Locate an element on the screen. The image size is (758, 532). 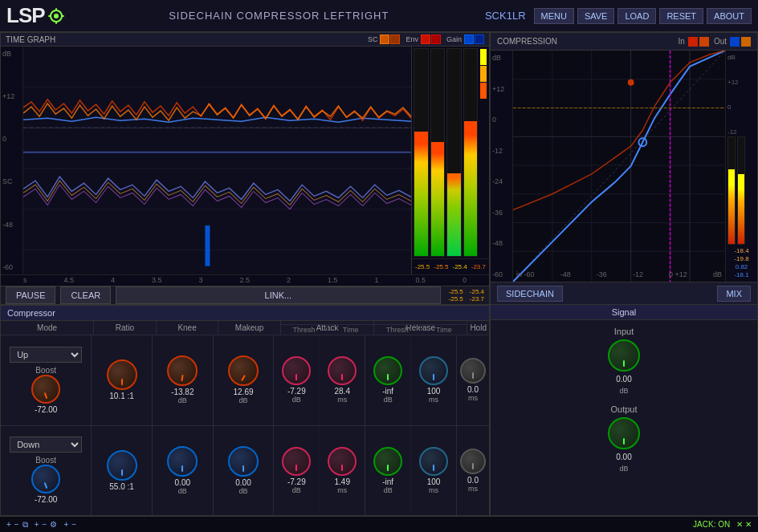
knee-cell-1: -13.82 dB is located at coordinates (183, 380).